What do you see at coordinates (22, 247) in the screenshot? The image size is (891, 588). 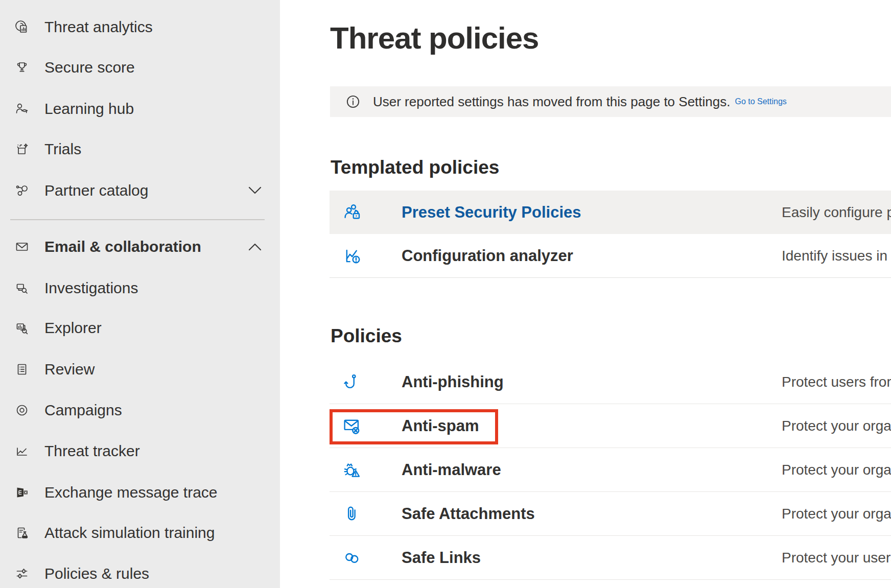 I see `email-collaboration-icon` at bounding box center [22, 247].